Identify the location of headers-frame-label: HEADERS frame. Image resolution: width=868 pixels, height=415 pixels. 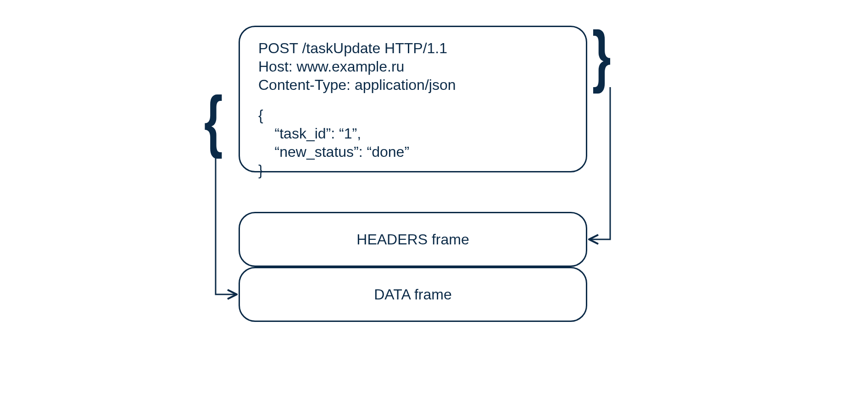
(413, 239).